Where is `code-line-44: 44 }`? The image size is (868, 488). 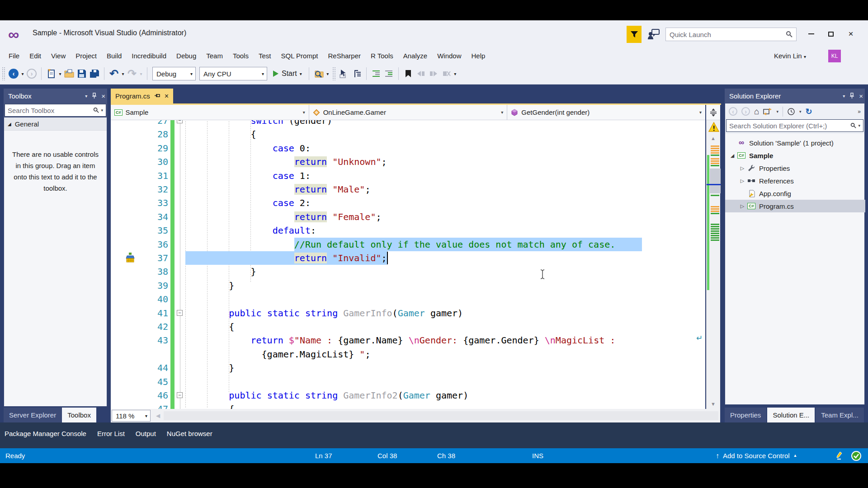 code-line-44: 44 } is located at coordinates (408, 368).